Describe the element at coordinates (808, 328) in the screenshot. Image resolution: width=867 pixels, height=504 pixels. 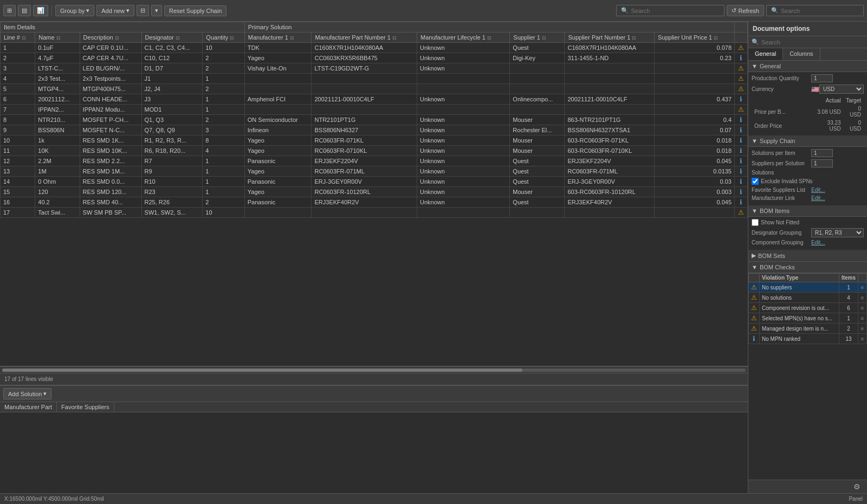
I see `checks-row: ⚠ Managed design item is n... 2 ≡` at that location.